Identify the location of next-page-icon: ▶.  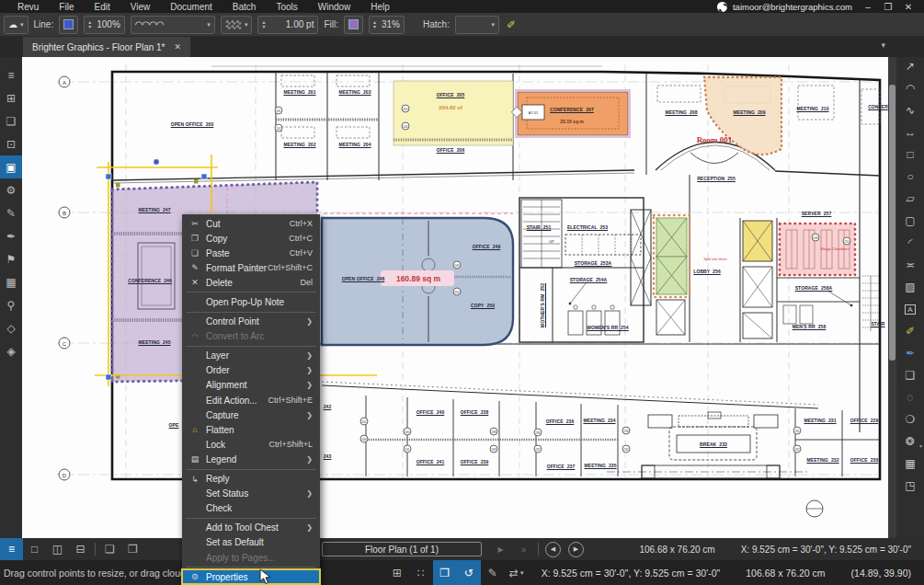
(500, 549).